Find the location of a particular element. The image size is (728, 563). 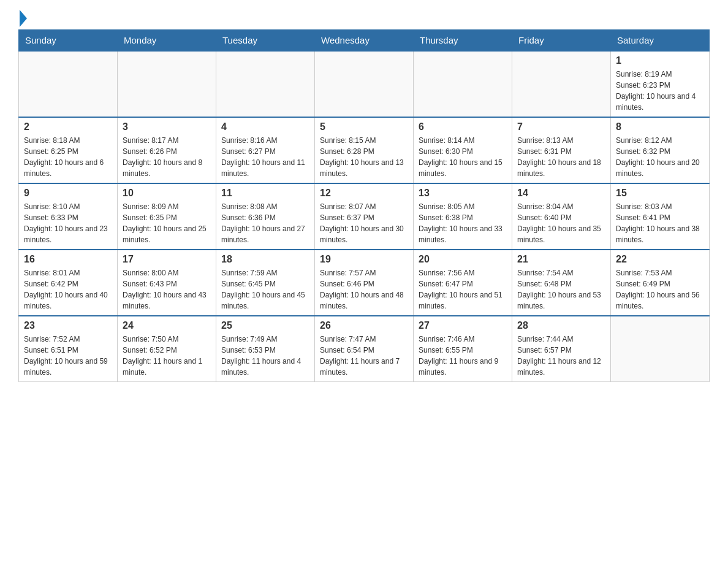

calendar-cell: 9Sunrise: 8:10 AM Sunset: 6:33 PM Daylig… is located at coordinates (69, 216).